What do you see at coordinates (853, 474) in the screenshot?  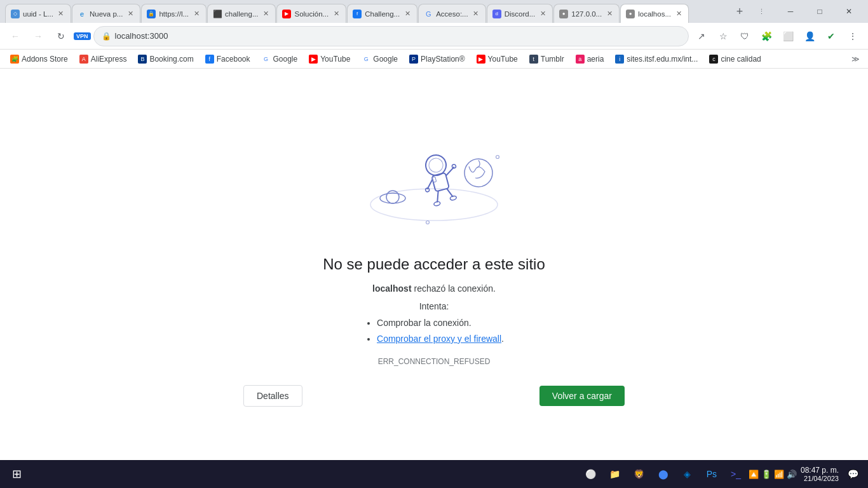 I see `notification-button: 💬` at bounding box center [853, 474].